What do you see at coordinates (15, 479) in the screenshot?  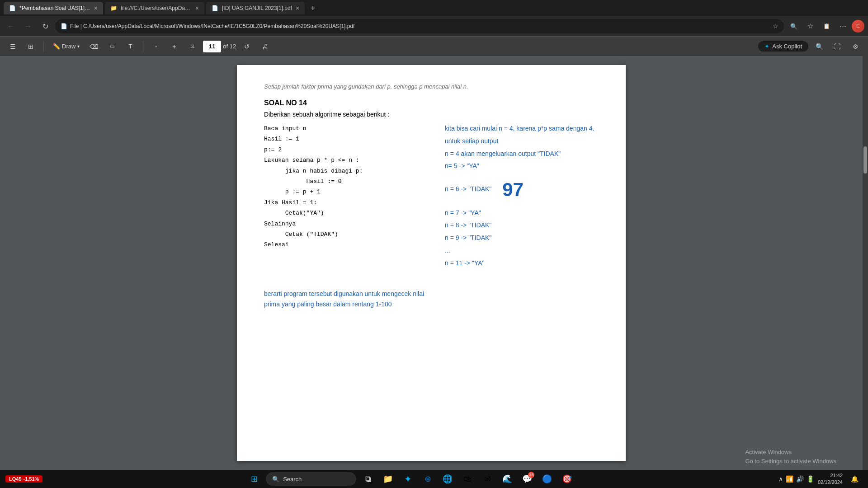 I see `stock-ticker: LQ45` at bounding box center [15, 479].